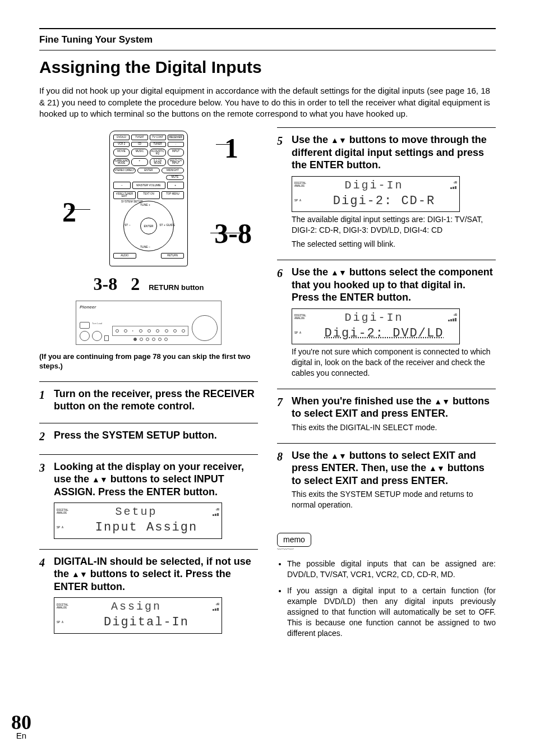 The image size is (535, 756). Describe the element at coordinates (138, 520) in the screenshot. I see `lcd-display-1: DIGITALANALOGSetupdB SP AInput Assign` at that location.